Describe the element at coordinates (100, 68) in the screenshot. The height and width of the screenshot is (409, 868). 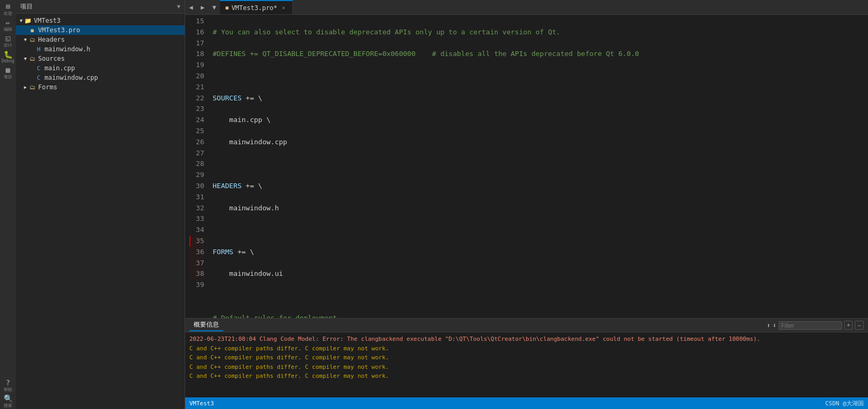
I see `tree-item-main-cpp: ▶ C main.cpp` at that location.